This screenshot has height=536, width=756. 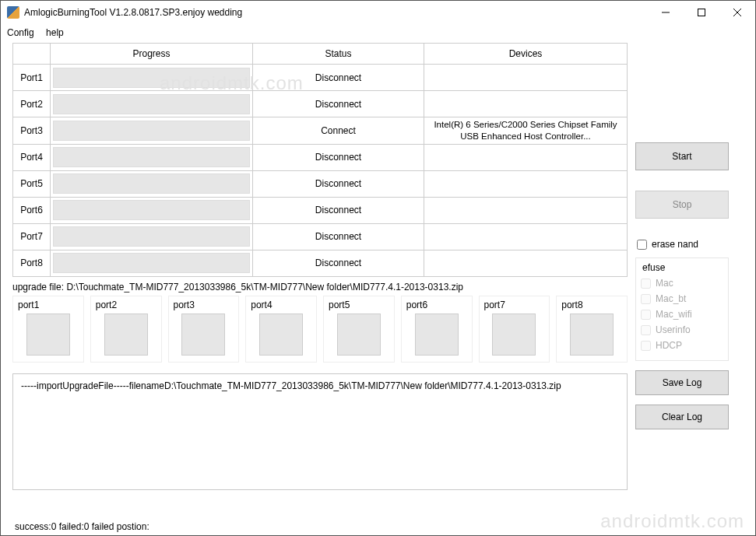 I want to click on port-label: Port1, so click(x=32, y=78).